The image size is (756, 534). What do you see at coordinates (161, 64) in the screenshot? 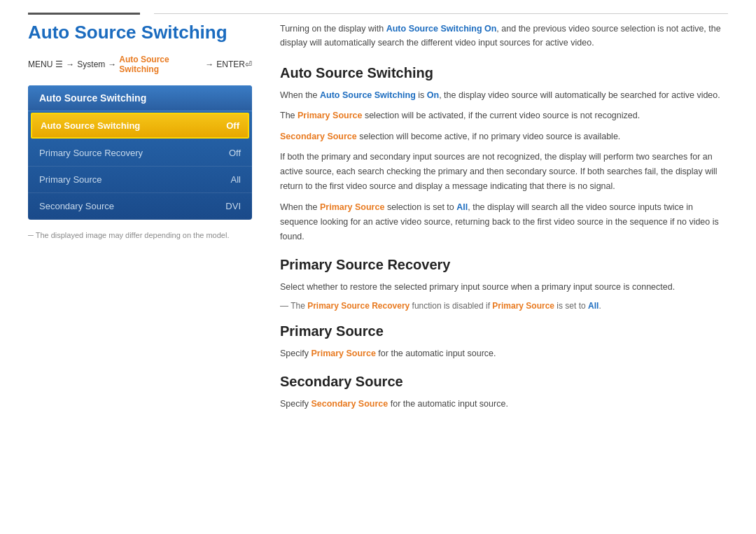
I see `breadcrumb-highlight: Auto Source Switching` at bounding box center [161, 64].